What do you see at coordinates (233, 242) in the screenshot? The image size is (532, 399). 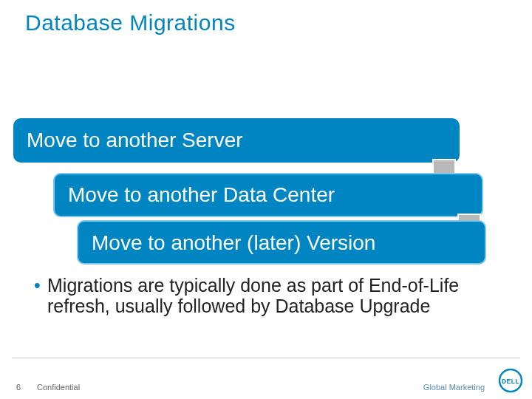 I see `migration-box-version-label: Move to another (later) Version` at bounding box center [233, 242].